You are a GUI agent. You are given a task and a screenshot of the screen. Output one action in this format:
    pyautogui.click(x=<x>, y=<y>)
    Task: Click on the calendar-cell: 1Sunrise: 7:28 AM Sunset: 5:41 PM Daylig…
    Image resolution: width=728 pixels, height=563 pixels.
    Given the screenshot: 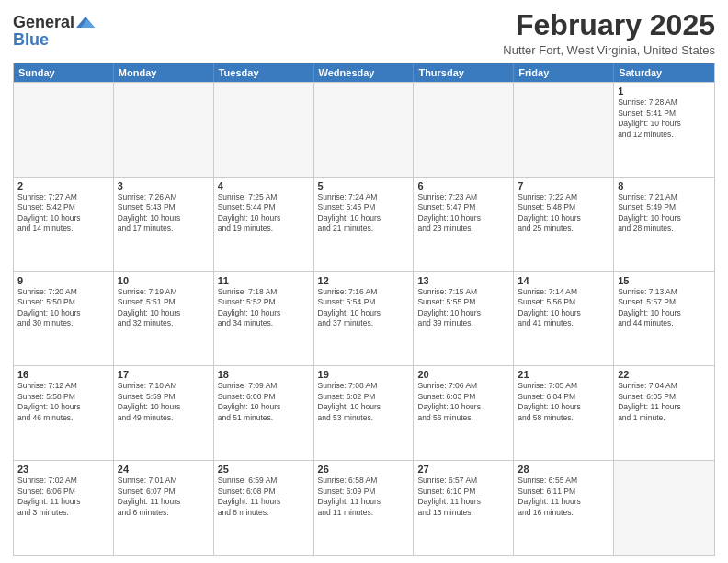 What is the action you would take?
    pyautogui.click(x=664, y=130)
    